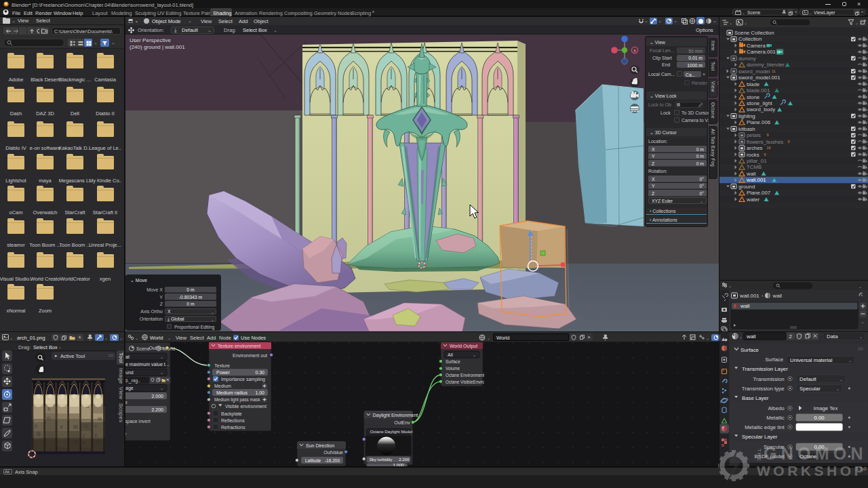 This screenshot has width=868, height=488. I want to click on svg-text: d._nig.., so click(133, 381).